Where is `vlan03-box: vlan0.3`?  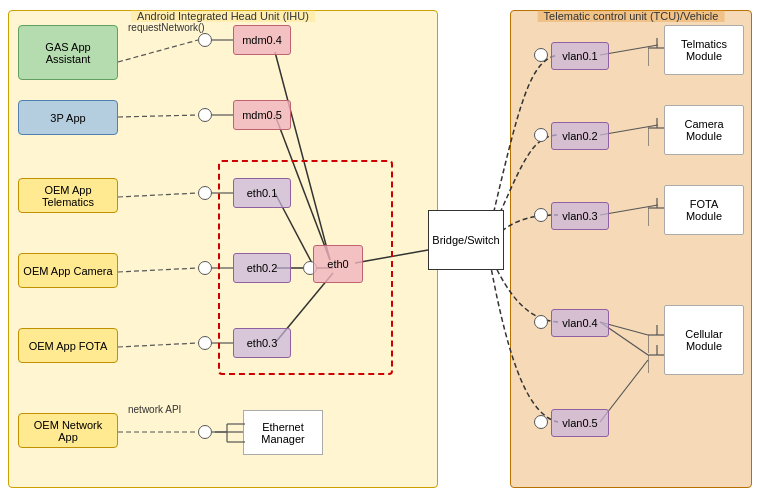 vlan03-box: vlan0.3 is located at coordinates (580, 216).